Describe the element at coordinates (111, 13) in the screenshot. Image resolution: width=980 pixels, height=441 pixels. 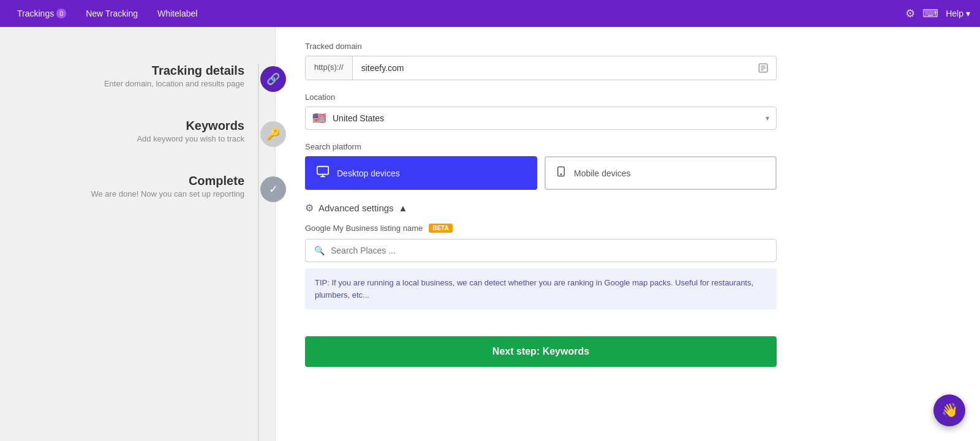
I see `nav-new-tracking: New Tracking` at that location.